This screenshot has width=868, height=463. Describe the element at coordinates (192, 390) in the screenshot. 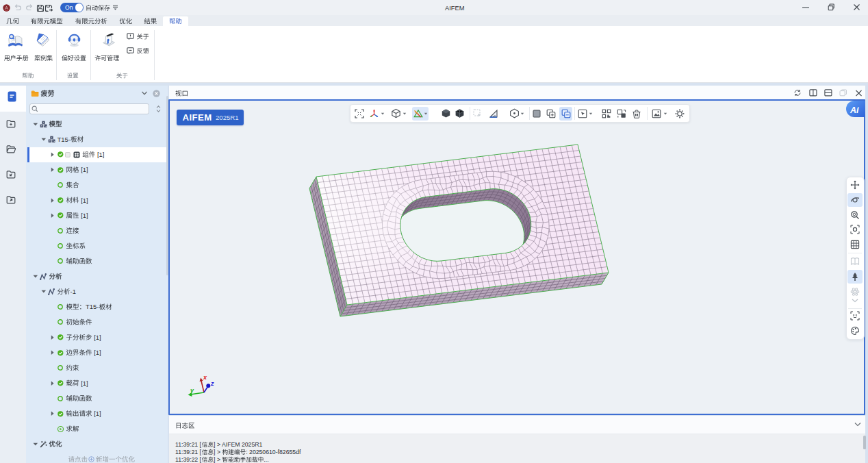

I see `svg-text: y` at that location.